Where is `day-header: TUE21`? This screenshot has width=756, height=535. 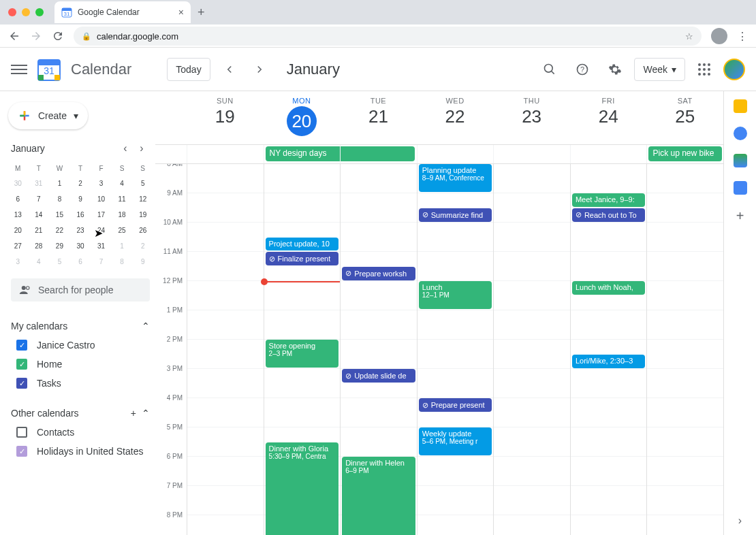
day-header: TUE21 is located at coordinates (379, 118).